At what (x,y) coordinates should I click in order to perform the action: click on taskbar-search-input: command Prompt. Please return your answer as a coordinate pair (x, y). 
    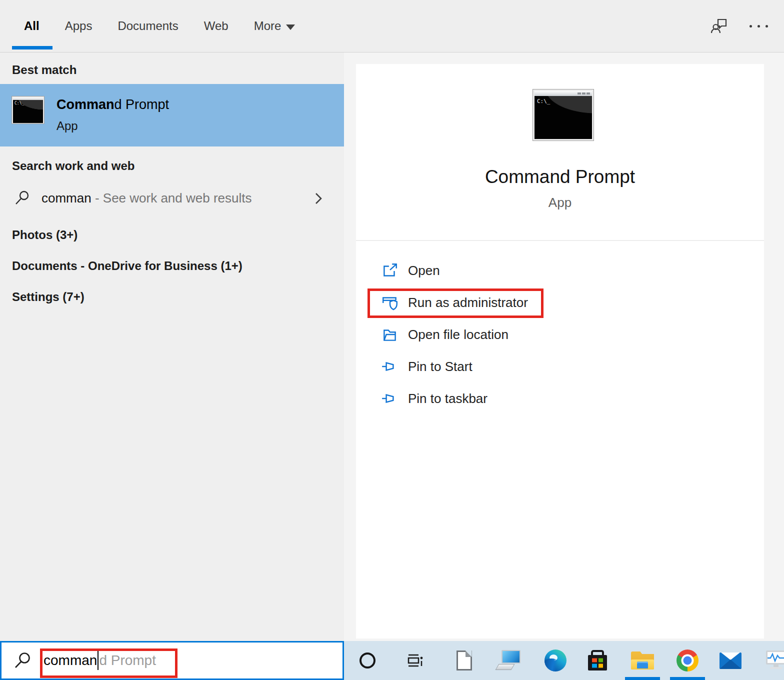
    Looking at the image, I should click on (172, 660).